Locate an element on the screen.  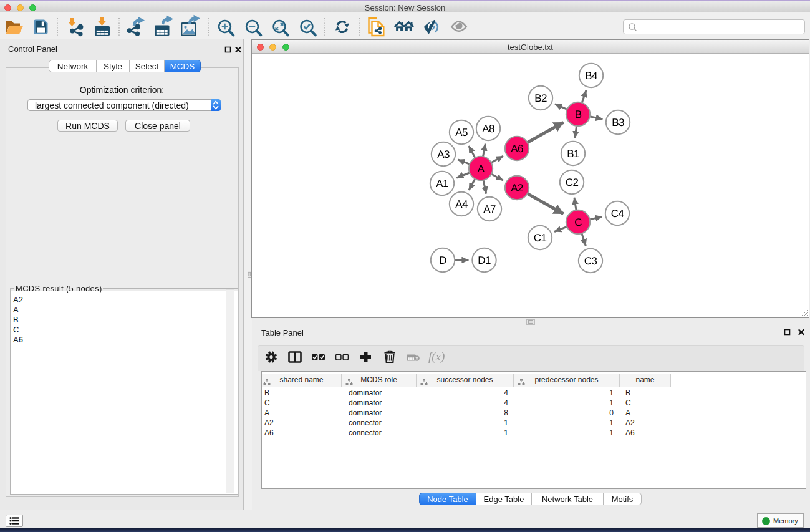
svg-text: A1 is located at coordinates (442, 183).